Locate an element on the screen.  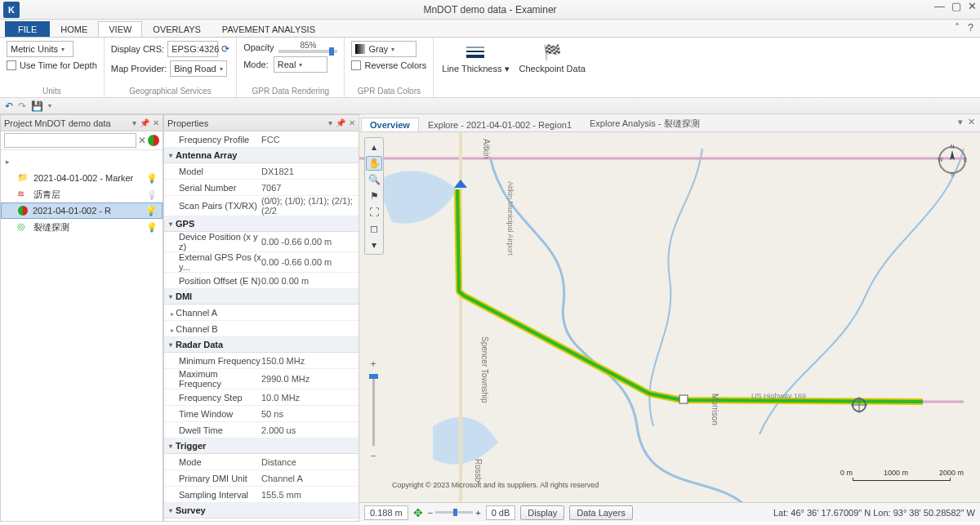
refresh-icon: ⟳ is located at coordinates (225, 49).